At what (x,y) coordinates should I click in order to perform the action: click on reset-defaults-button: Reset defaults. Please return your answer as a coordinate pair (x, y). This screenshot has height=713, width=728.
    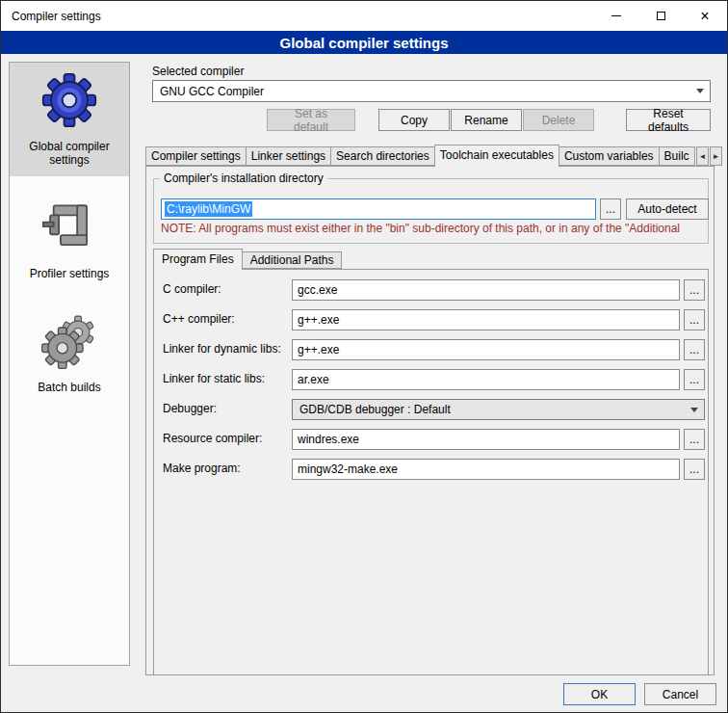
    Looking at the image, I should click on (668, 119).